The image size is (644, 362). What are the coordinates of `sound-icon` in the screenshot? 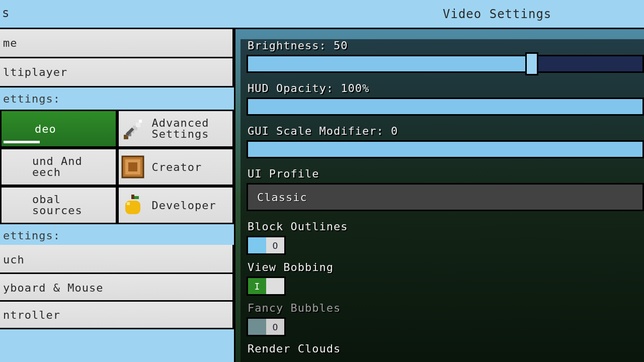 It's located at (14, 167).